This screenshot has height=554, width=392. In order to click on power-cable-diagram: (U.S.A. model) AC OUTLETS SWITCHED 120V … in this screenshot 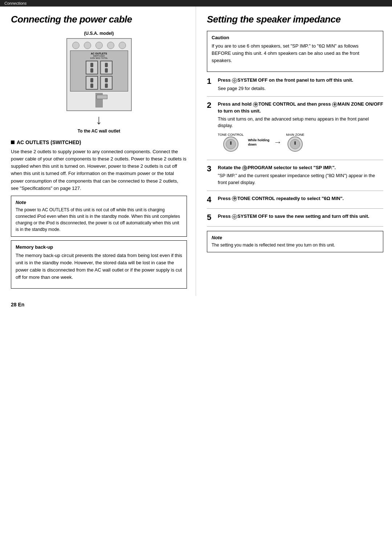, I will do `click(99, 82)`.